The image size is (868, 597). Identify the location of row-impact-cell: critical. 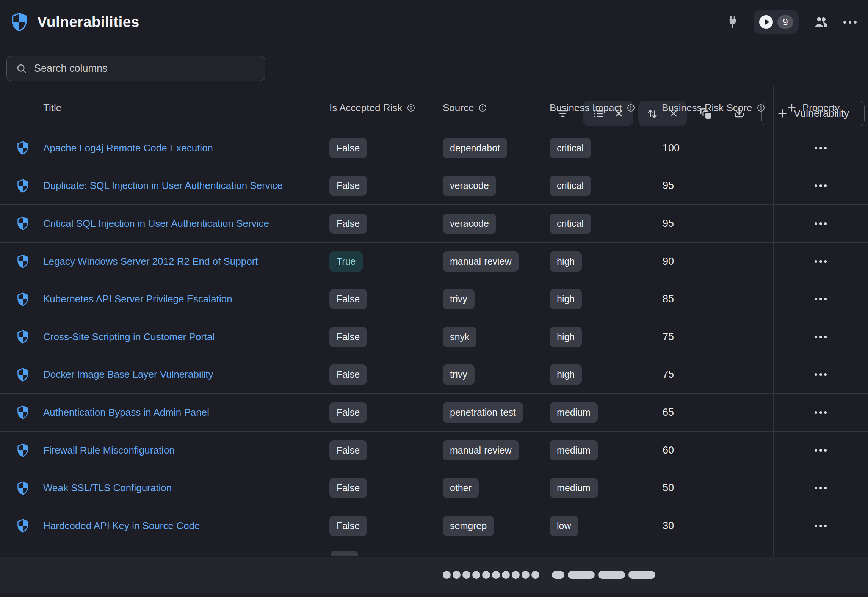
(599, 148).